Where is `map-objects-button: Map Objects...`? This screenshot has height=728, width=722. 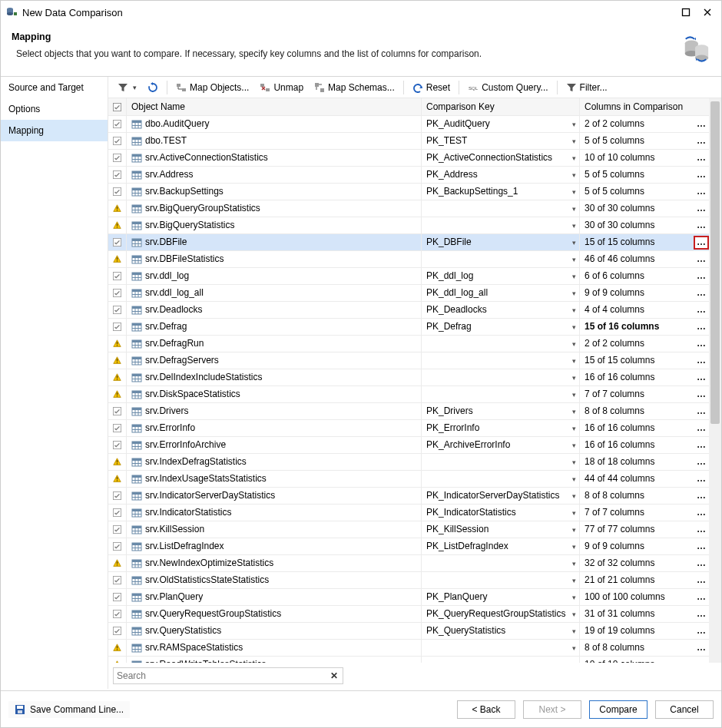
map-objects-button: Map Objects... is located at coordinates (212, 88).